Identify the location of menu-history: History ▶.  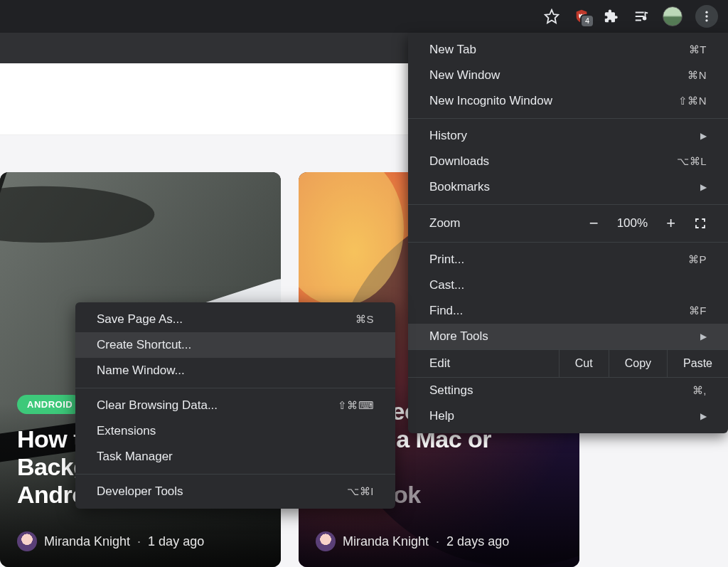
(568, 136).